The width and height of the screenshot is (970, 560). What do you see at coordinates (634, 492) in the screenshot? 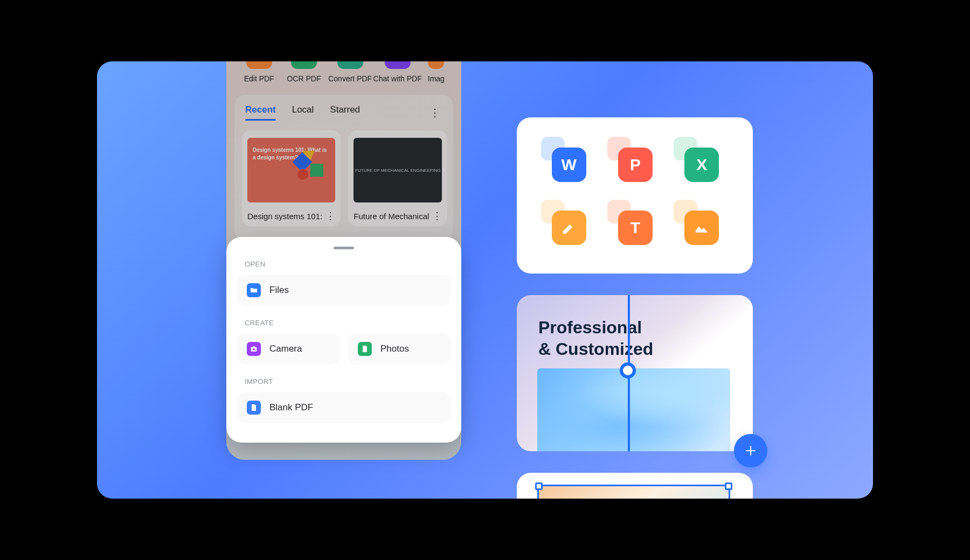
I see `selection-box` at bounding box center [634, 492].